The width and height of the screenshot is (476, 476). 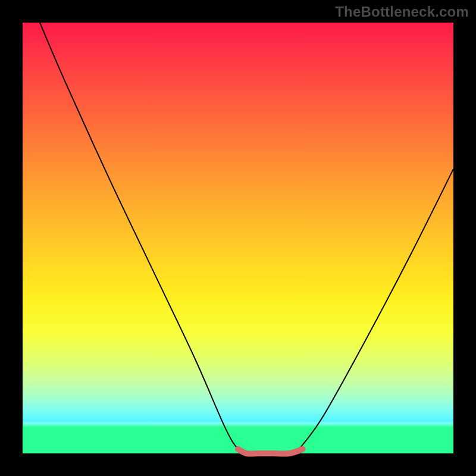 What do you see at coordinates (270, 452) in the screenshot?
I see `floor-highlight` at bounding box center [270, 452].